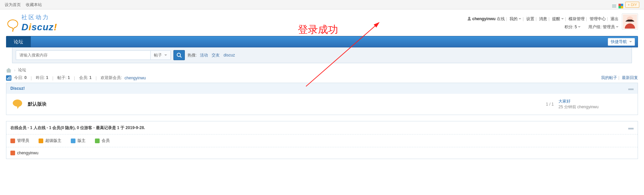 This screenshot has height=195, width=644. What do you see at coordinates (192, 55) in the screenshot?
I see `hot-label: 热搜:` at bounding box center [192, 55].